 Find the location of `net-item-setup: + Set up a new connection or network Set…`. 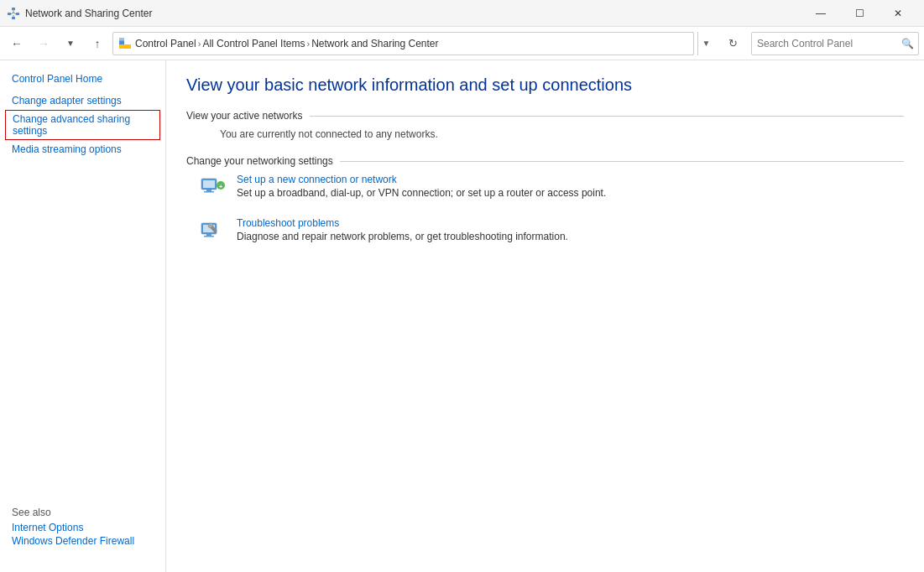

net-item-setup: + Set up a new connection or network Set… is located at coordinates (552, 188).